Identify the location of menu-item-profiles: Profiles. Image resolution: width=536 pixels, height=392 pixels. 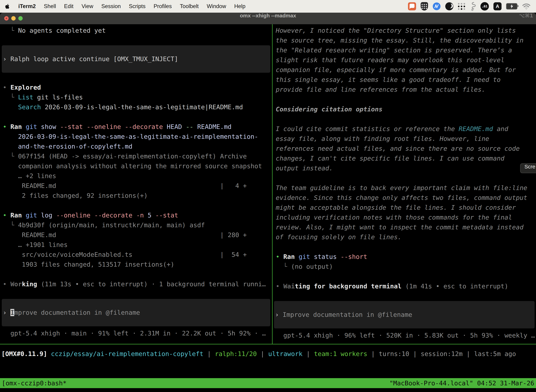
(163, 6).